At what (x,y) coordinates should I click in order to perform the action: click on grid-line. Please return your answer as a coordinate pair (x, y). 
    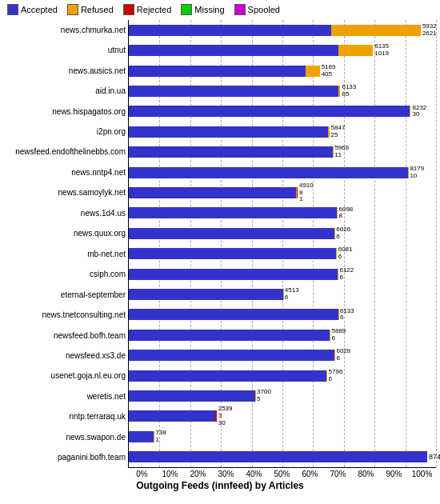
    Looking at the image, I should click on (437, 243).